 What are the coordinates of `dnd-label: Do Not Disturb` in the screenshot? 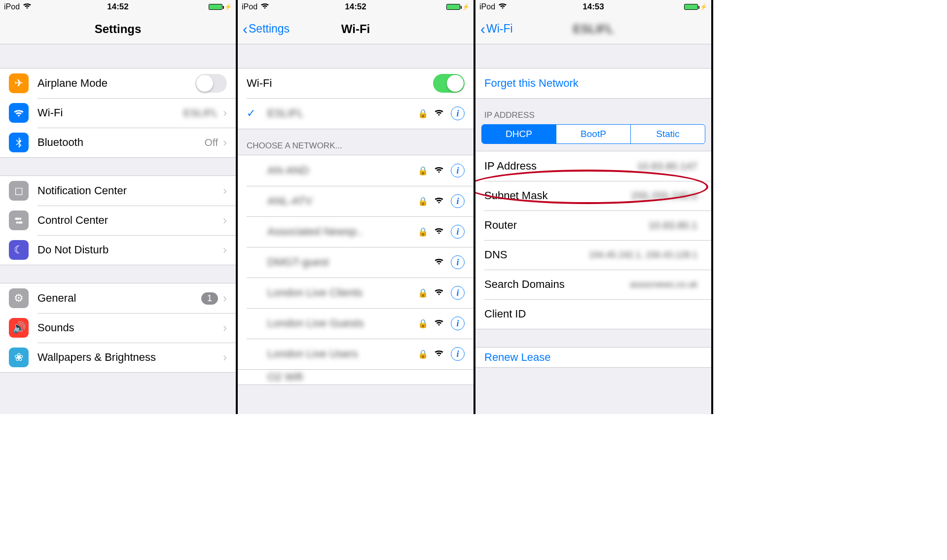 It's located at (130, 250).